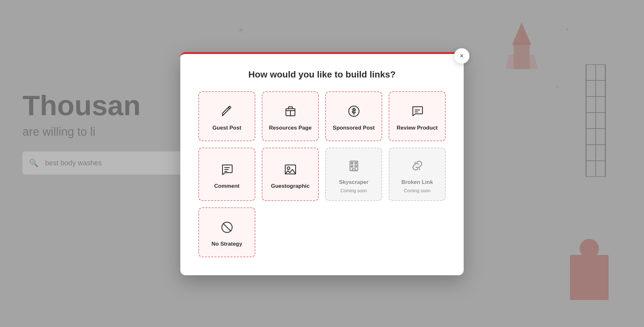 This screenshot has width=644, height=327. Describe the element at coordinates (227, 169) in the screenshot. I see `comment-icon` at that location.